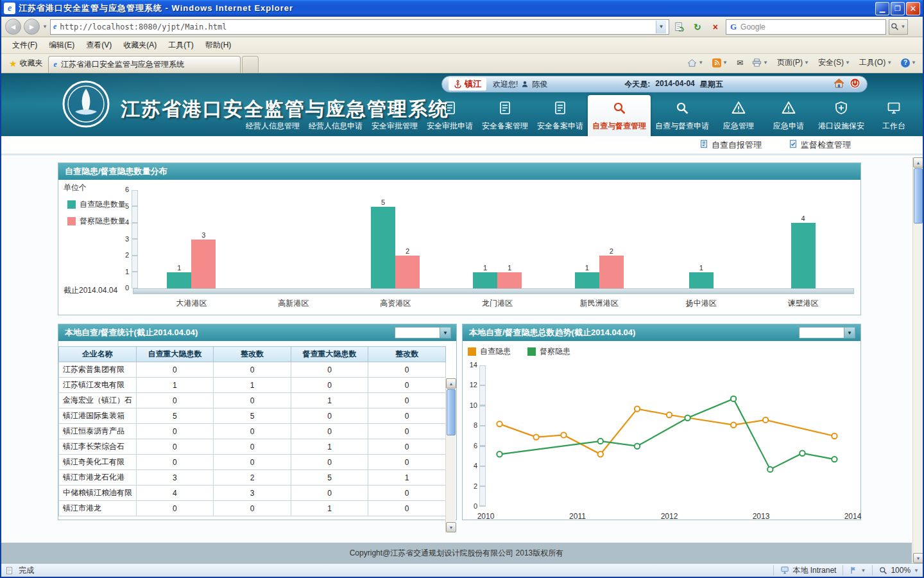  What do you see at coordinates (450, 455) in the screenshot?
I see `table-scrollbar: ▲ ▼` at bounding box center [450, 455].